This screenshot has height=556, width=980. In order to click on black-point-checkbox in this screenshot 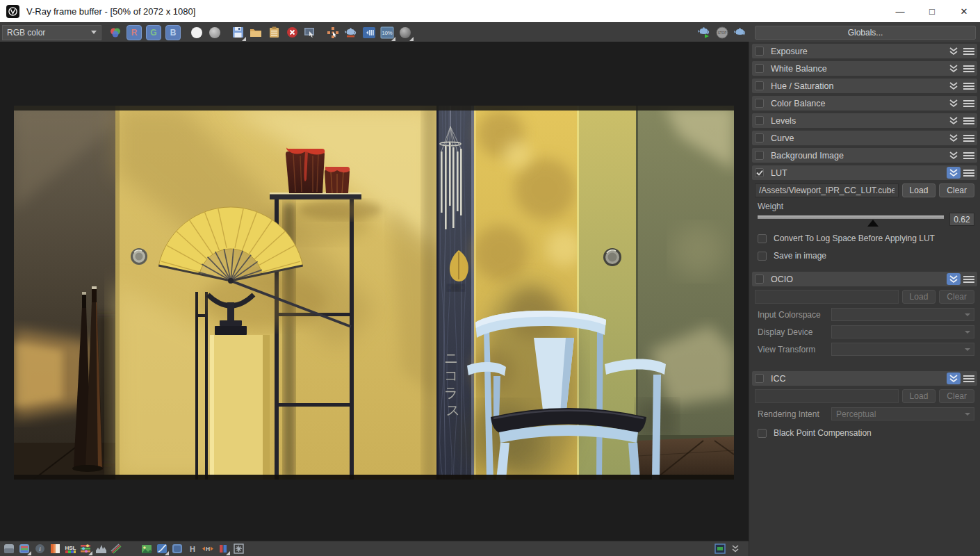, I will do `click(762, 434)`.